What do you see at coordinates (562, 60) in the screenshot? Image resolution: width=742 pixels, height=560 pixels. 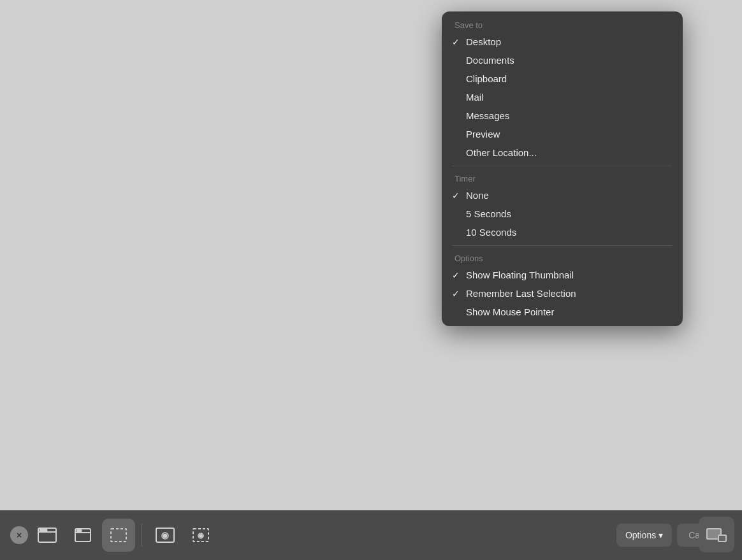 I see `menu-item-documents: Documents` at bounding box center [562, 60].